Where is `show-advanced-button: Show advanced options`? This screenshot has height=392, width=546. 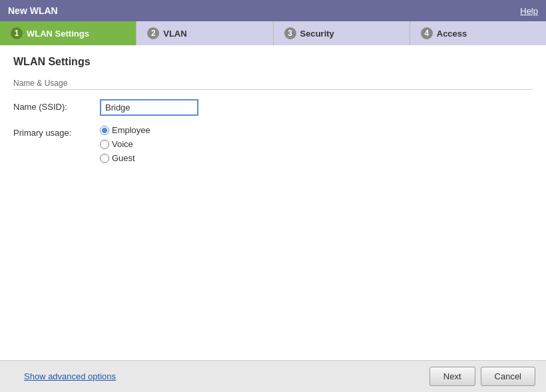 show-advanced-button: Show advanced options is located at coordinates (70, 377).